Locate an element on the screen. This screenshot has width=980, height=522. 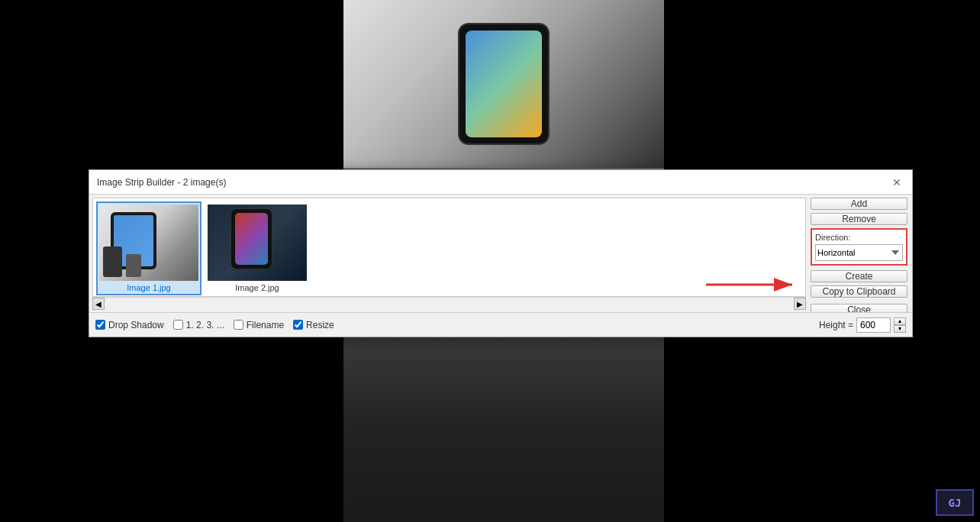
drop-shadow-label: Drop Shadow is located at coordinates (136, 325).